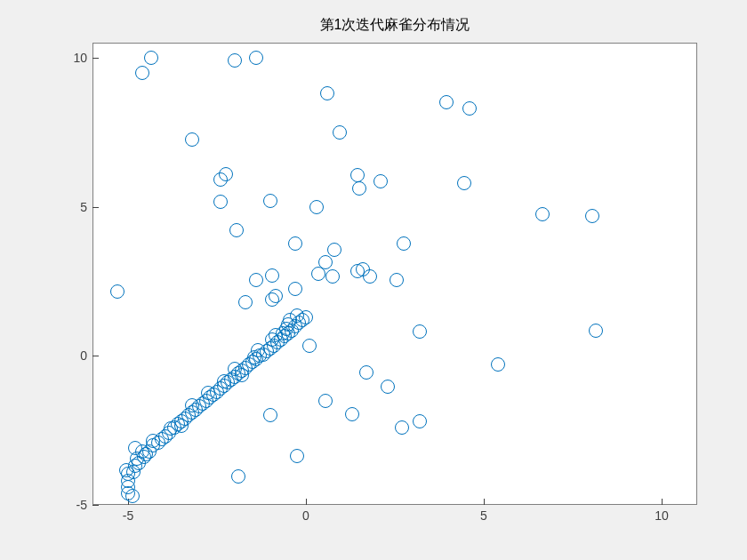 Image resolution: width=747 pixels, height=560 pixels. What do you see at coordinates (82, 505) in the screenshot?
I see `y-tick-label: -5` at bounding box center [82, 505].